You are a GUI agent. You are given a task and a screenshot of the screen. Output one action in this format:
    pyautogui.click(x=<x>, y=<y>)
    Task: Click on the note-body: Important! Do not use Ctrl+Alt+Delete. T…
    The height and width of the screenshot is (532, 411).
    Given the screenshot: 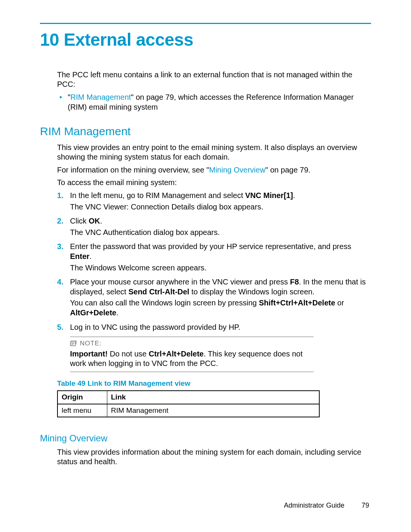 What is the action you would take?
    pyautogui.click(x=192, y=359)
    